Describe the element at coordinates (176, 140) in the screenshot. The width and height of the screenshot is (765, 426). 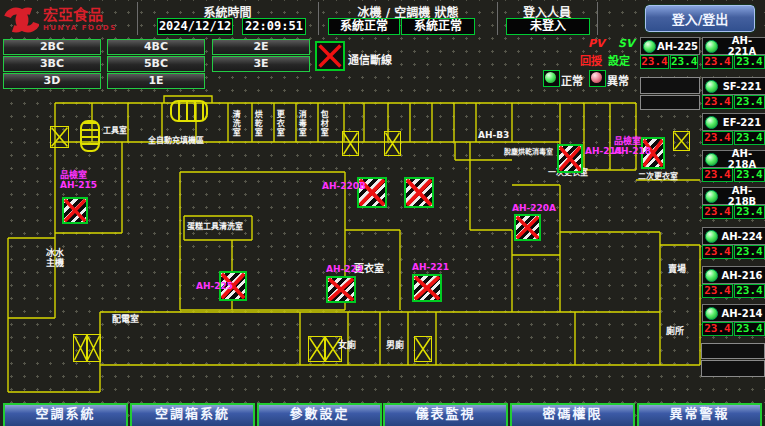
I see `room-label: 全自動充填機區` at that location.